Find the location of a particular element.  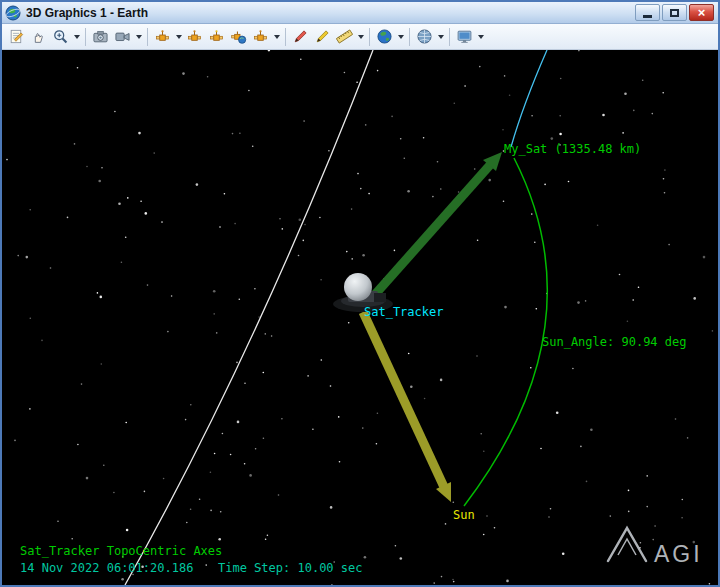

sensor-options-dropdown is located at coordinates (178, 37).